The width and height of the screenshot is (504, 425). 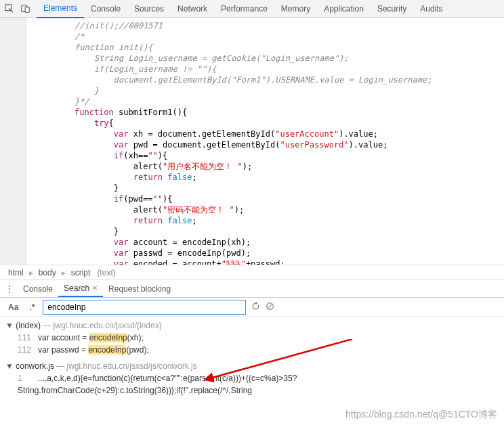 I want to click on tab-performance: Performance, so click(x=244, y=9).